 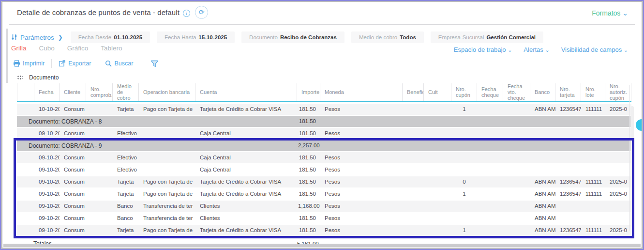 What do you see at coordinates (388, 37) in the screenshot?
I see `param-chip-3: Medio de cobroTodos` at bounding box center [388, 37].